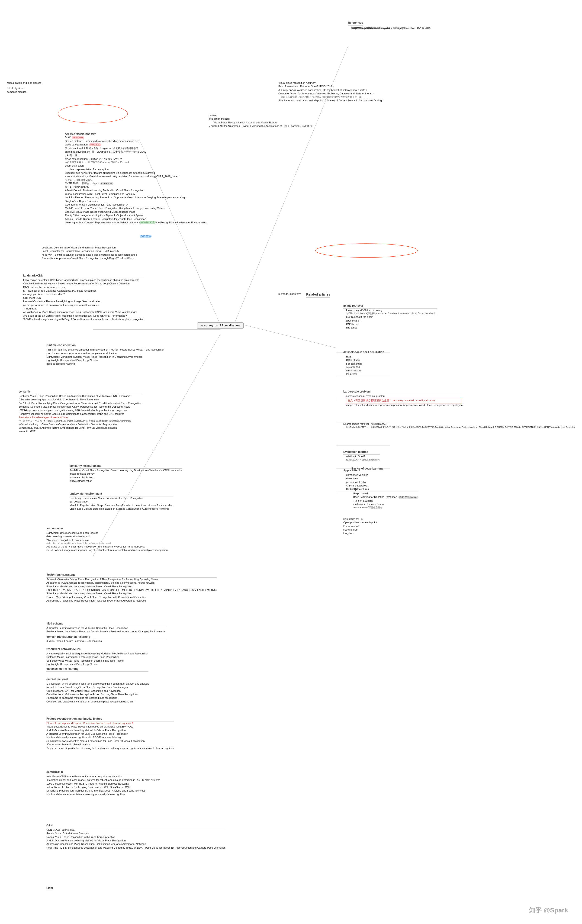 This screenshot has width=582, height=924. What do you see at coordinates (391, 306) in the screenshot?
I see `ir-label: image retrieval` at bounding box center [391, 306].